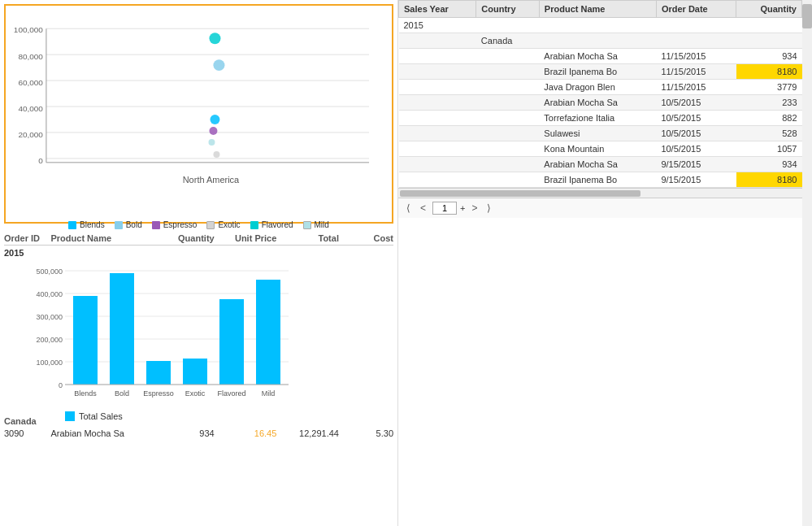 This screenshot has width=812, height=526. I want to click on page-plus: +, so click(462, 208).